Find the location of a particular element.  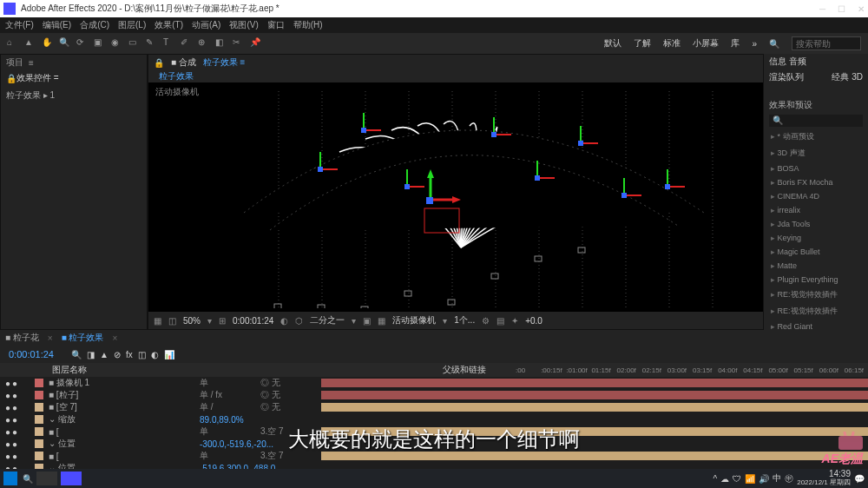

menu-effect: 效果(T) is located at coordinates (168, 25).